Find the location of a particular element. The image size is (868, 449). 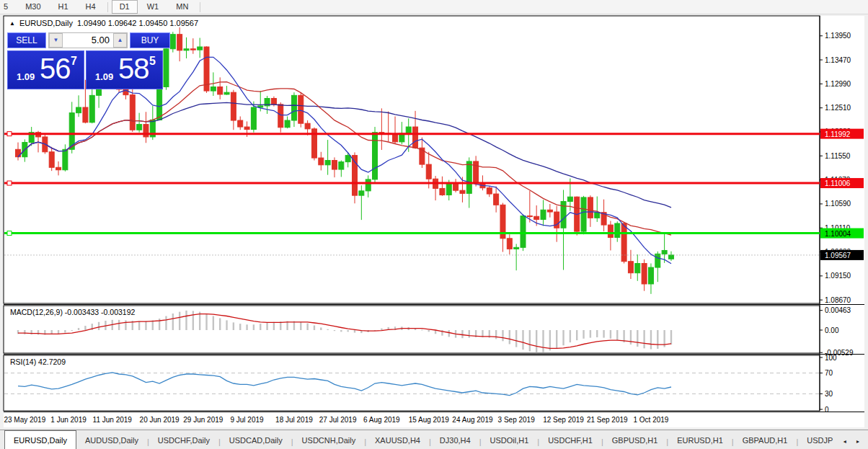

chart-tab-usdchf-h1: USDCHF,H1 is located at coordinates (570, 440).